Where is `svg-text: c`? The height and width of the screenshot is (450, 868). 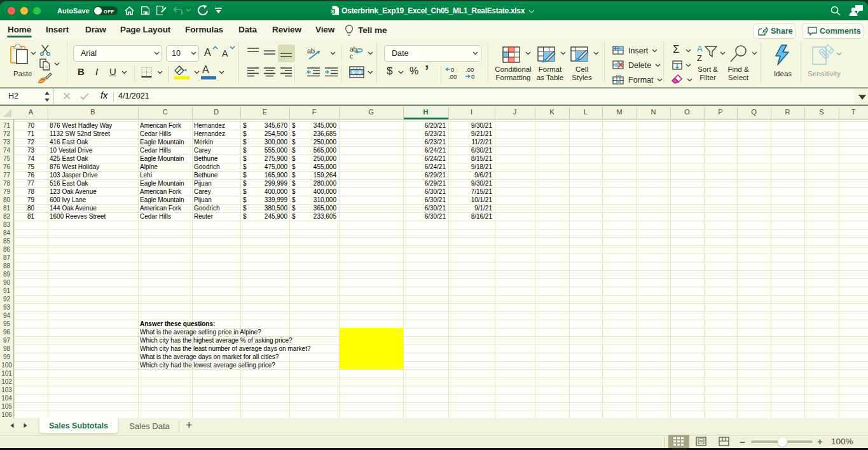
svg-text: c is located at coordinates (351, 56).